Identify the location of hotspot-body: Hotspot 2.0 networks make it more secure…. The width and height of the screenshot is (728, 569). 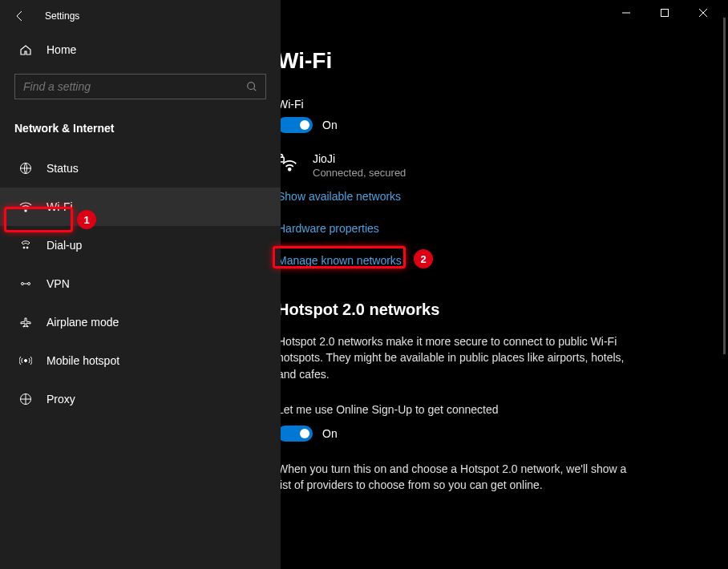
(455, 357).